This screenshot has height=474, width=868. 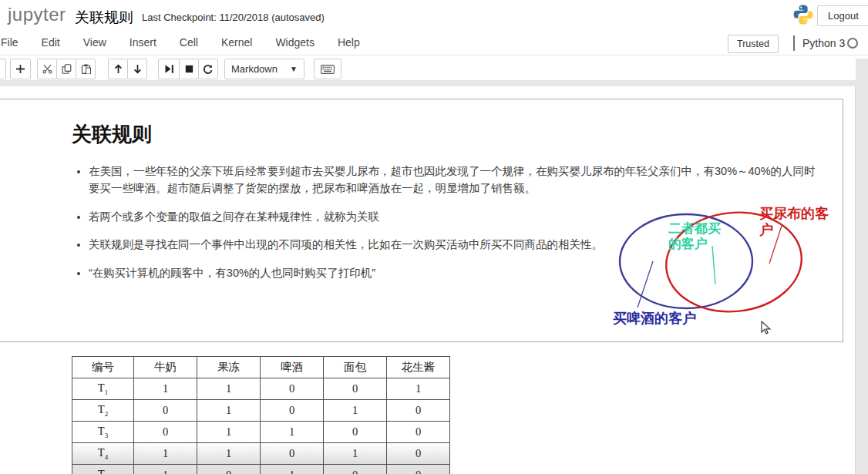 I want to click on trusted-badge: Trusted, so click(x=753, y=44).